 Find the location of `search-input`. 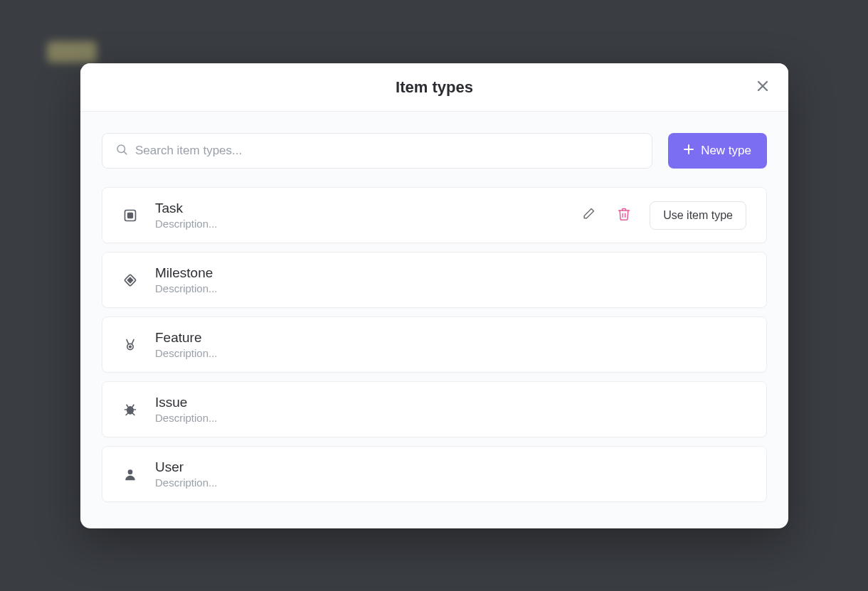

search-input is located at coordinates (387, 151).